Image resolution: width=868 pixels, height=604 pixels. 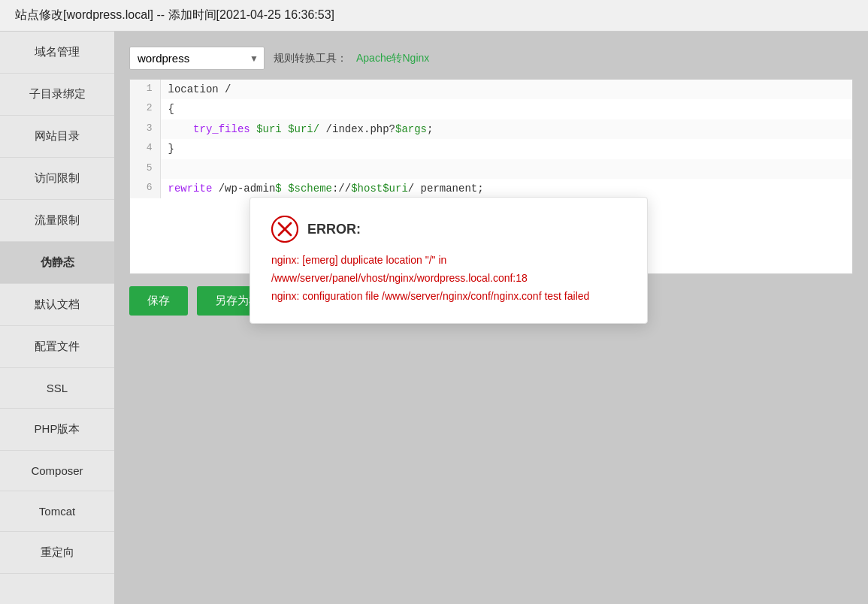 What do you see at coordinates (334, 230) in the screenshot?
I see `error-title: ERROR:` at bounding box center [334, 230].